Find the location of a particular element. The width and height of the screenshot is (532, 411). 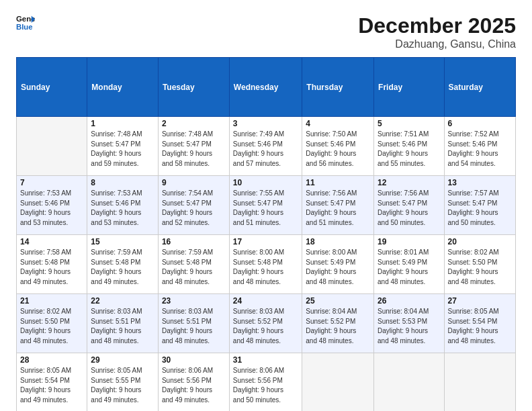

day-number: 6 is located at coordinates (480, 124).